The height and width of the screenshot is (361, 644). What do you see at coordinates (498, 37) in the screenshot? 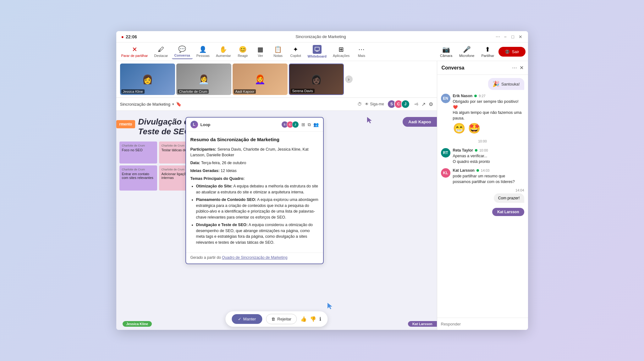
I see `more-options-button: ⋯` at bounding box center [498, 37].